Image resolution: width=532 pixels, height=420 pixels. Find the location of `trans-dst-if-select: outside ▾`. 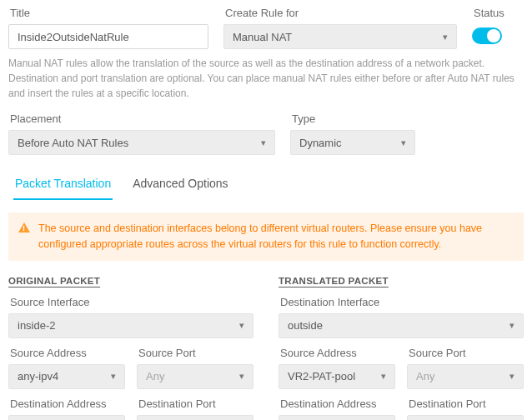

trans-dst-if-select: outside ▾ is located at coordinates (401, 326).